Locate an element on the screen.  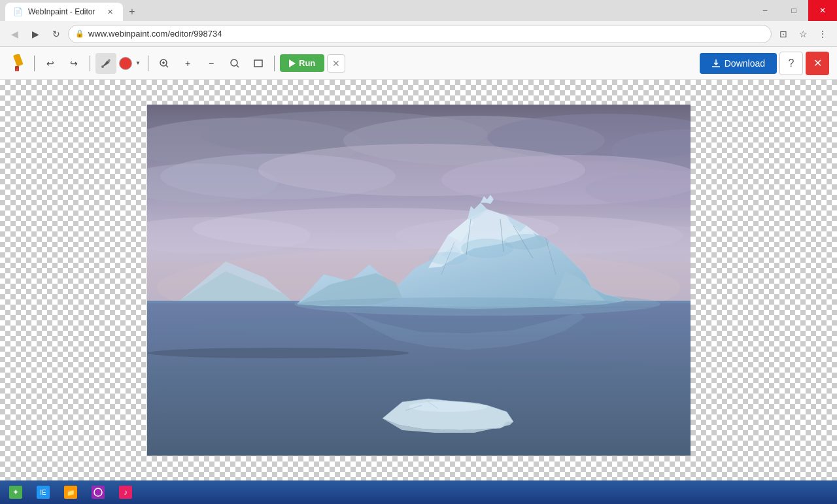
zoom-search-button is located at coordinates (235, 63).